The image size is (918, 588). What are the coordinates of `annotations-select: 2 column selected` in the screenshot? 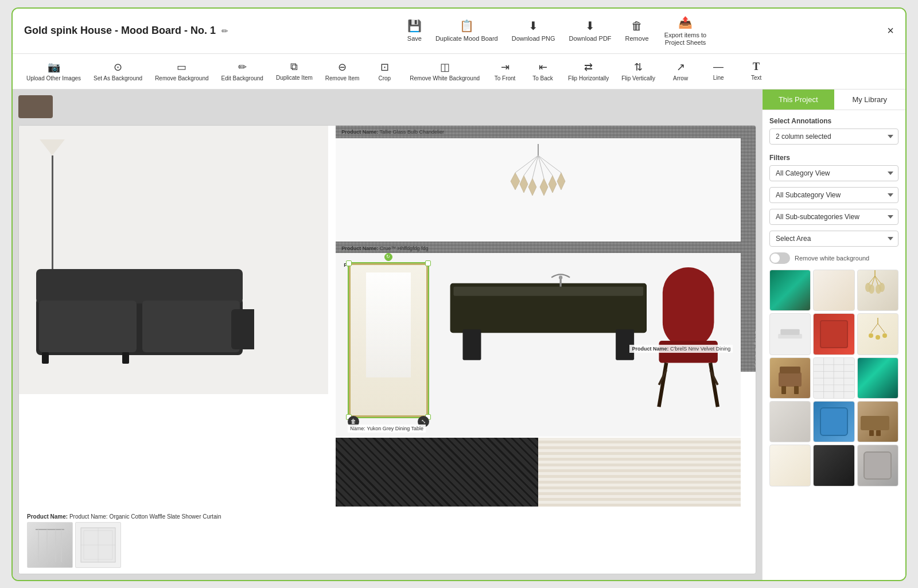 It's located at (834, 137).